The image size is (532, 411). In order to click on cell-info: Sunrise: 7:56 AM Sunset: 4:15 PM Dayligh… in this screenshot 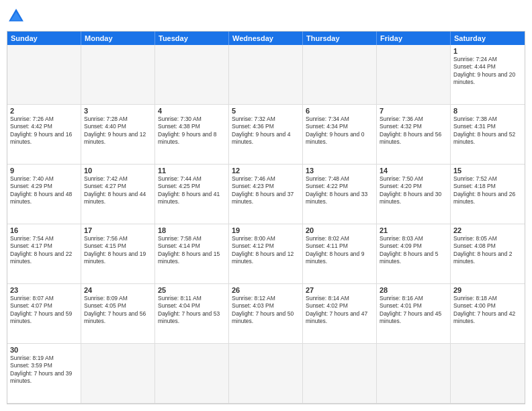, I will do `click(118, 250)`.